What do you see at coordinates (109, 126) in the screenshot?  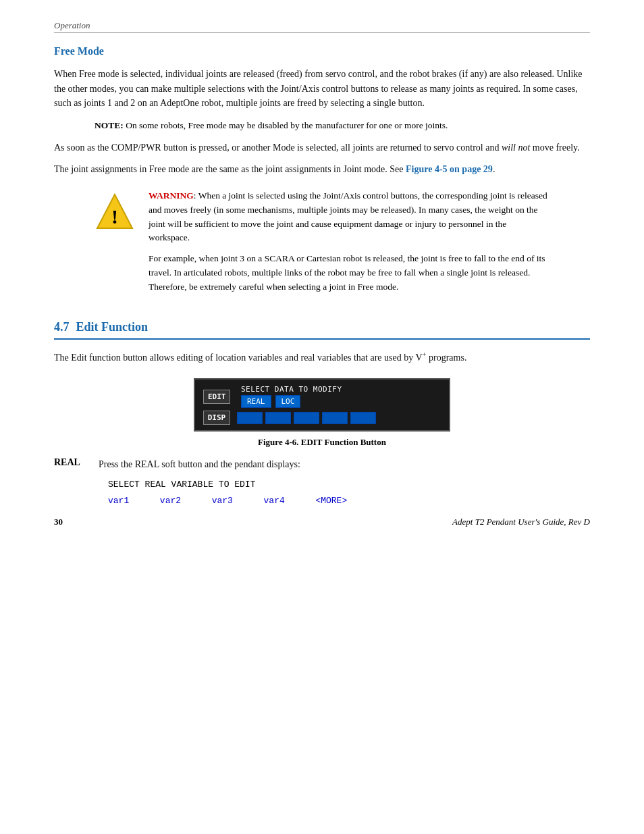 I see `note-label: NOTE:` at bounding box center [109, 126].